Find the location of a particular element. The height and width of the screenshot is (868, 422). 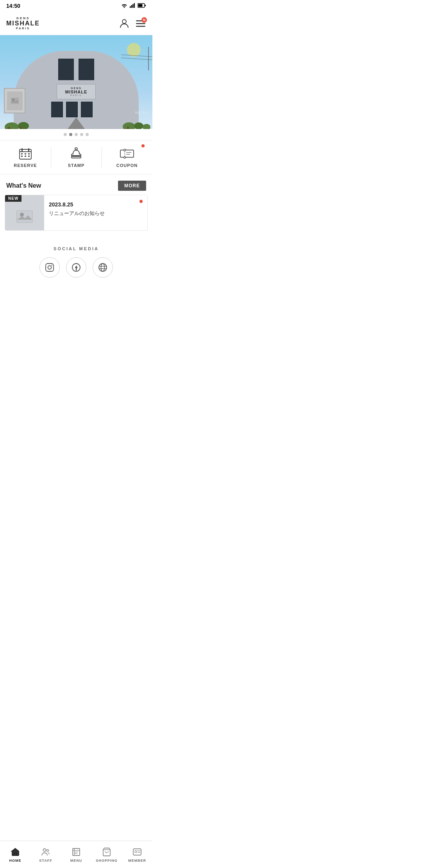

poster-frame is located at coordinates (15, 101).